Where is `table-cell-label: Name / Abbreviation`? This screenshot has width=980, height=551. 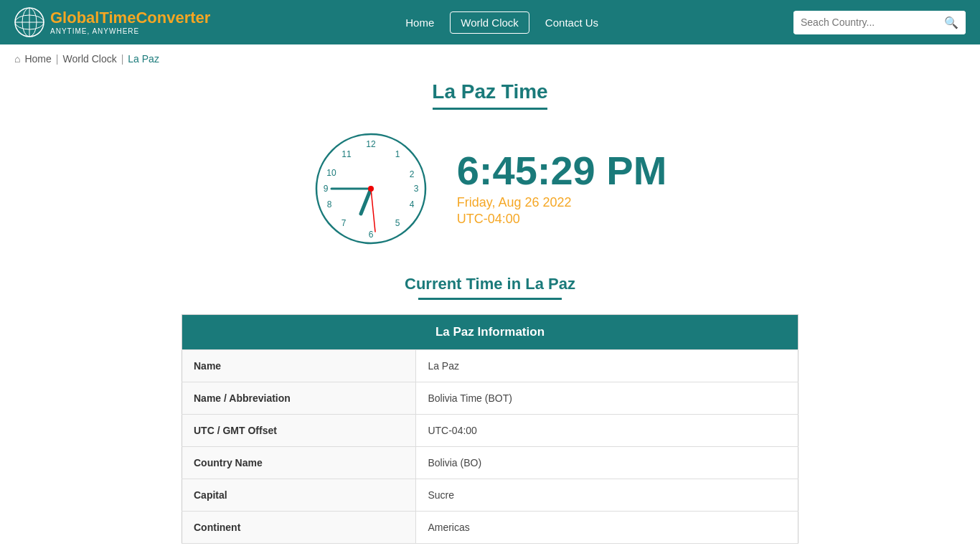 table-cell-label: Name / Abbreviation is located at coordinates (299, 399).